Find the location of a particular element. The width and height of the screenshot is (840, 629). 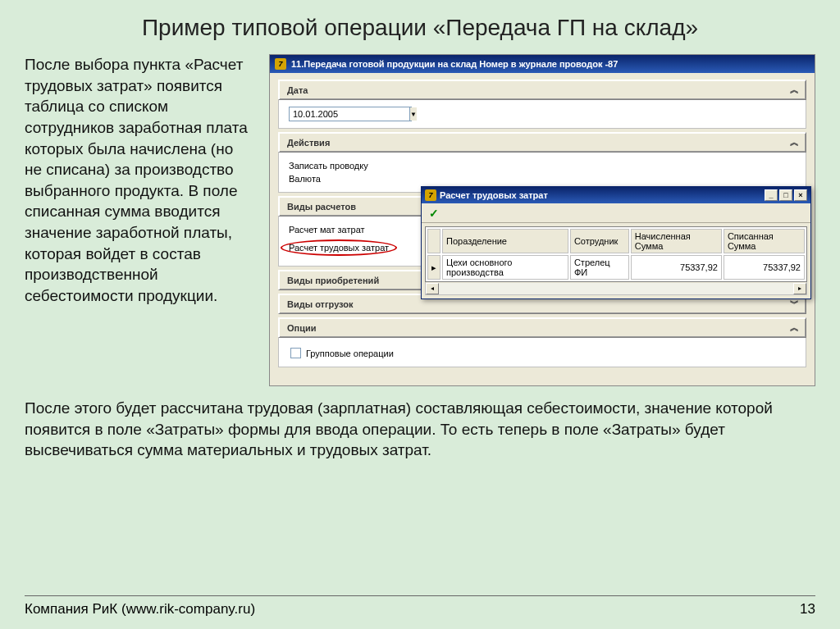

col-accrued: Начисленная Сумма is located at coordinates (676, 241).